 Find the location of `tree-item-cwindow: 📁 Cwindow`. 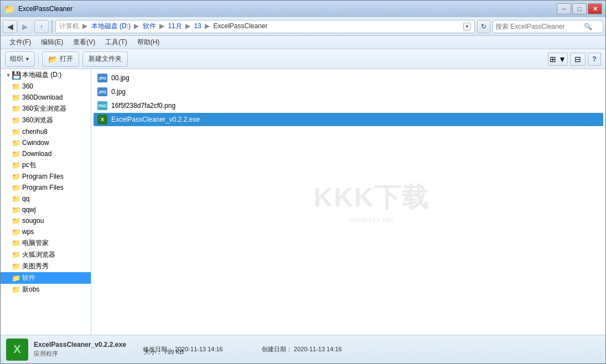

tree-item-cwindow: 📁 Cwindow is located at coordinates (45, 143).